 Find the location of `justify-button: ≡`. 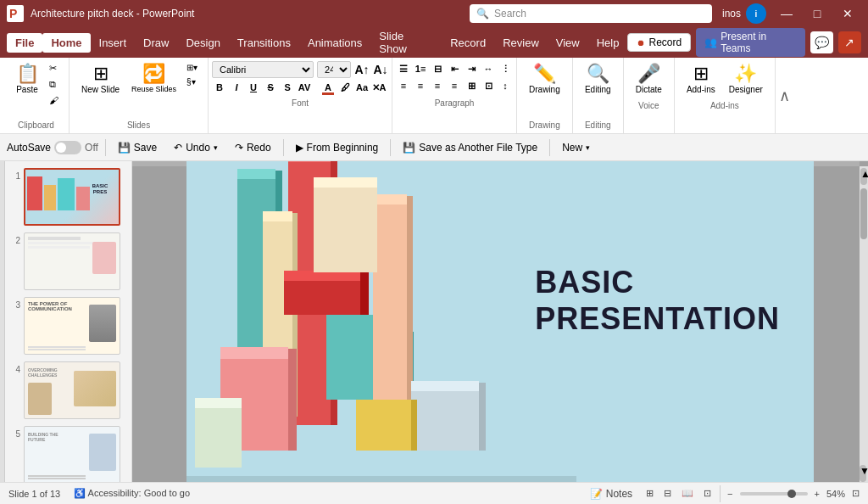

justify-button: ≡ is located at coordinates (454, 86).